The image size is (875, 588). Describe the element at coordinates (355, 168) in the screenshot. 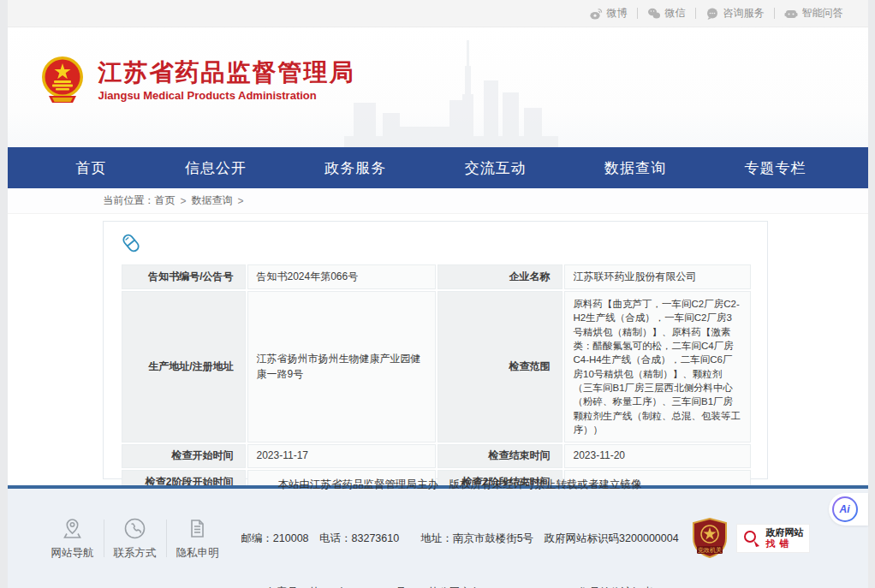

I see `nav-item-gov-services: 政务服务` at that location.